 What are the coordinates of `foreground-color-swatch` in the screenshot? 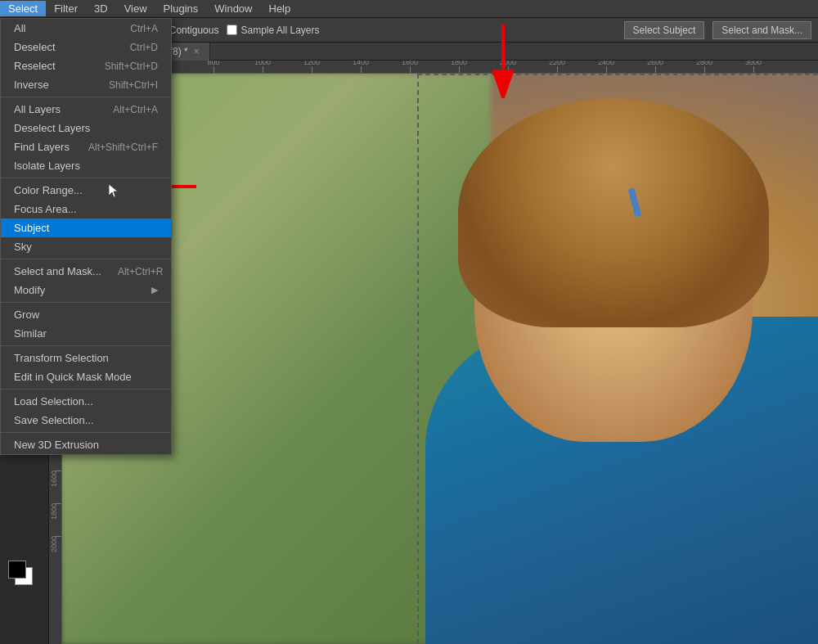 It's located at (17, 570).